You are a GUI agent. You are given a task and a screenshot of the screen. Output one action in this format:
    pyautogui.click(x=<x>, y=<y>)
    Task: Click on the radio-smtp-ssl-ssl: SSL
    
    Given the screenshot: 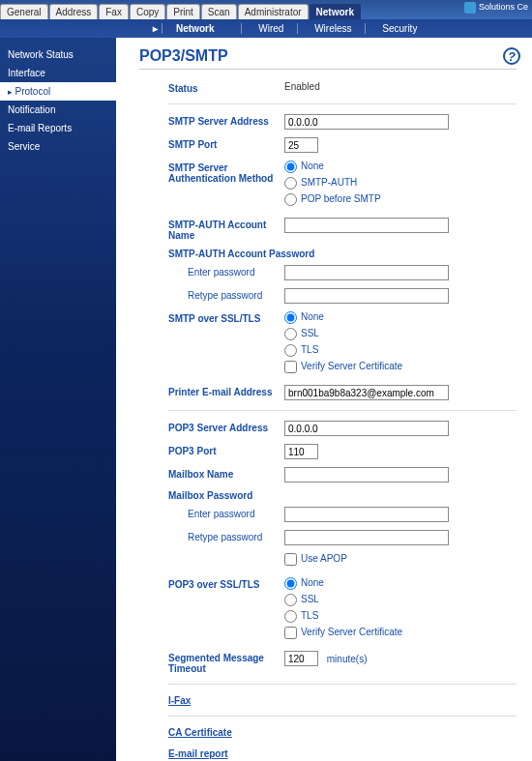 What is the action you would take?
    pyautogui.click(x=400, y=335)
    